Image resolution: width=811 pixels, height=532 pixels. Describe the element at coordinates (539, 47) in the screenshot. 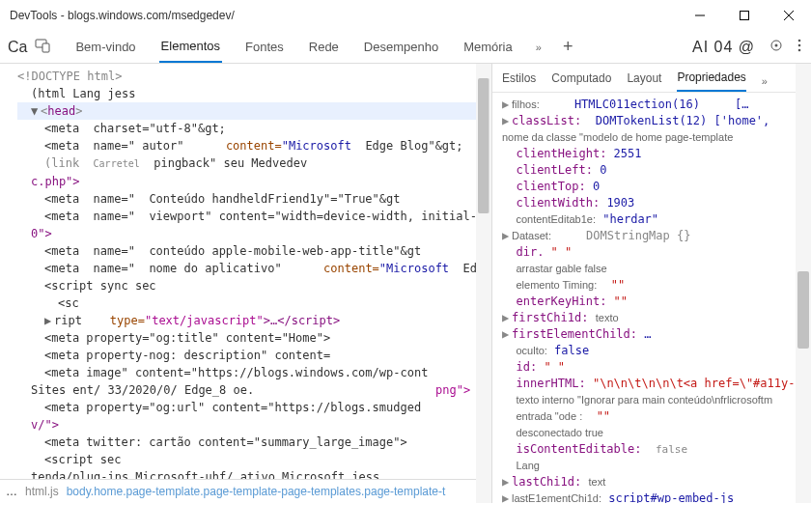

I see `more-tabs-icon: »` at that location.